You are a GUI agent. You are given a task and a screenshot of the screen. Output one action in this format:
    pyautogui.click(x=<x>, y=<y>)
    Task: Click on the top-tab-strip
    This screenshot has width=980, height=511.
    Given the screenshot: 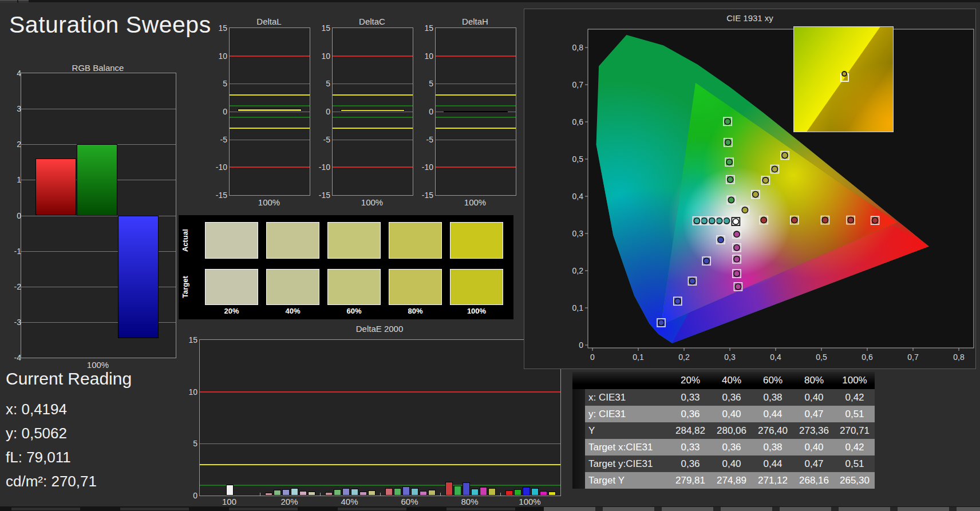 What is the action you would take?
    pyautogui.click(x=490, y=1)
    